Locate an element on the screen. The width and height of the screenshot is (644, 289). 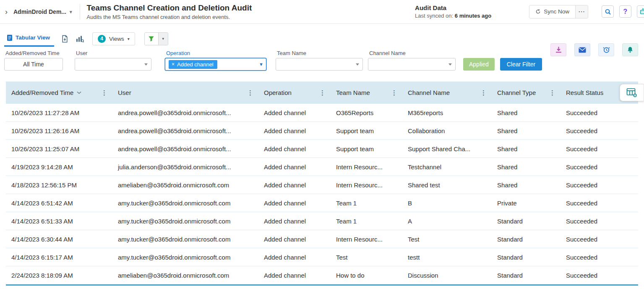
funnel-icon is located at coordinates (151, 39).